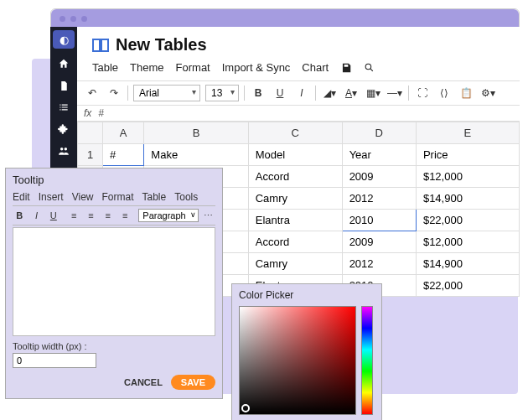  Describe the element at coordinates (298, 114) in the screenshot. I see `formula-bar: fx #` at that location.